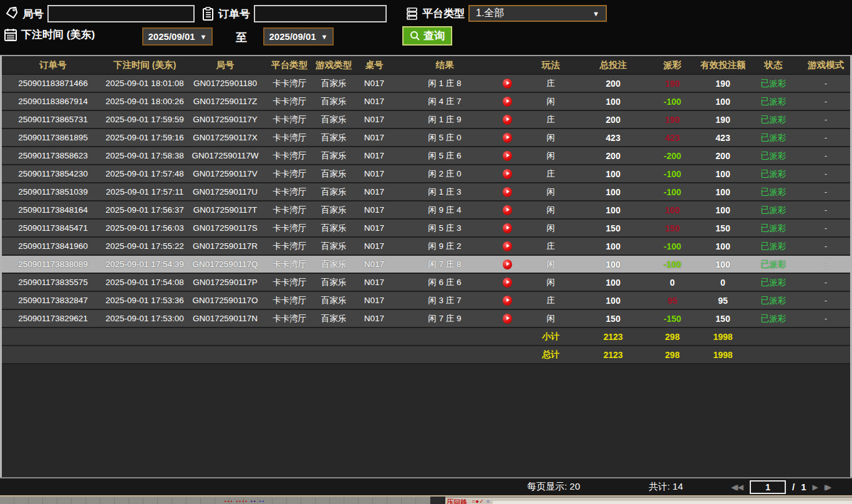 This screenshot has width=852, height=504. Describe the element at coordinates (426, 264) in the screenshot. I see `table-row: 250901173838089 2025-09-01 17:54:39 GN01…` at that location.